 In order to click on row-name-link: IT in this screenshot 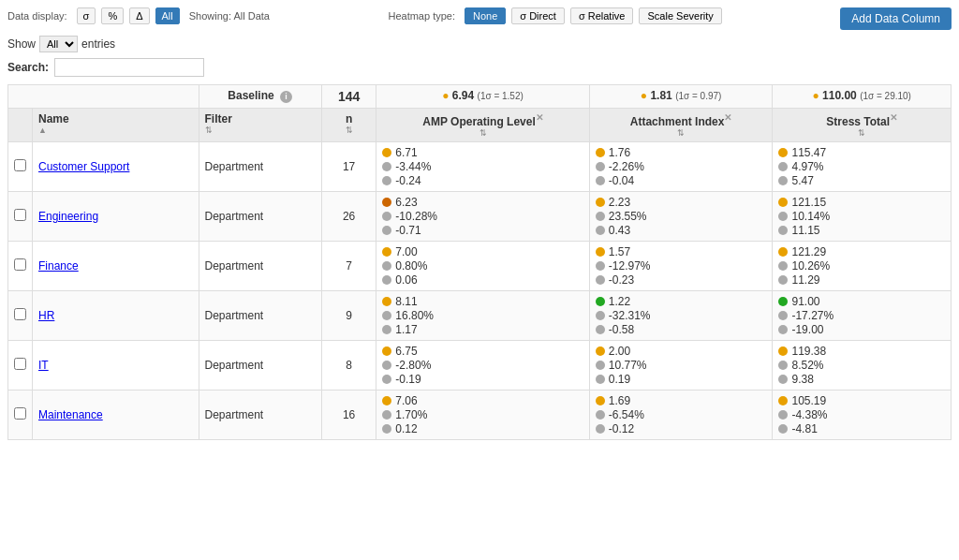, I will do `click(43, 365)`.